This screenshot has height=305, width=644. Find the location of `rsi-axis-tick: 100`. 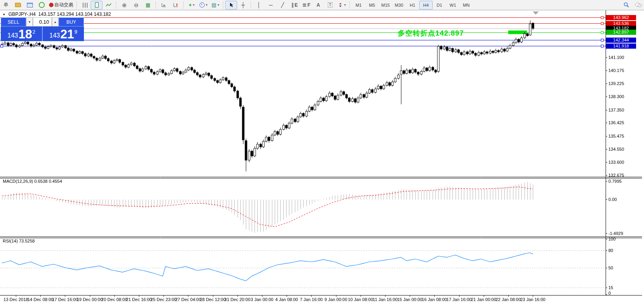

rsi-axis-tick: 100 is located at coordinates (612, 239).